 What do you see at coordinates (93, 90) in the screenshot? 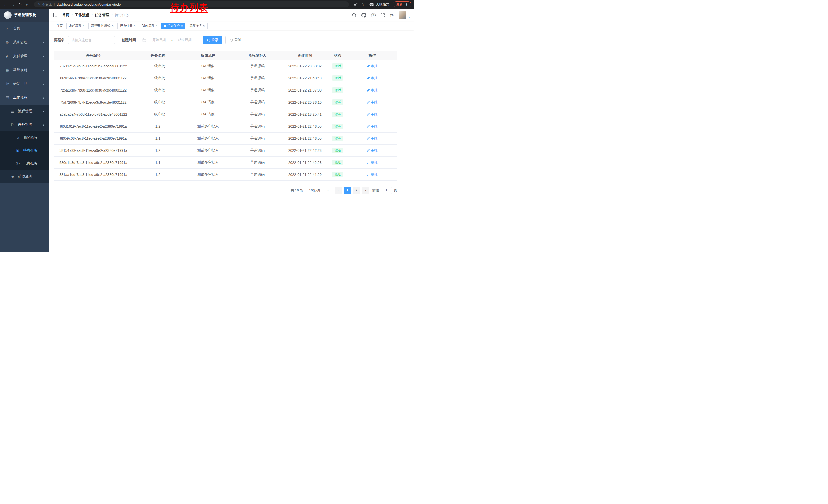
I see `task-id-cell: 725a1eb6-7b88-11ec-8ef0-acde48001122` at bounding box center [93, 90].